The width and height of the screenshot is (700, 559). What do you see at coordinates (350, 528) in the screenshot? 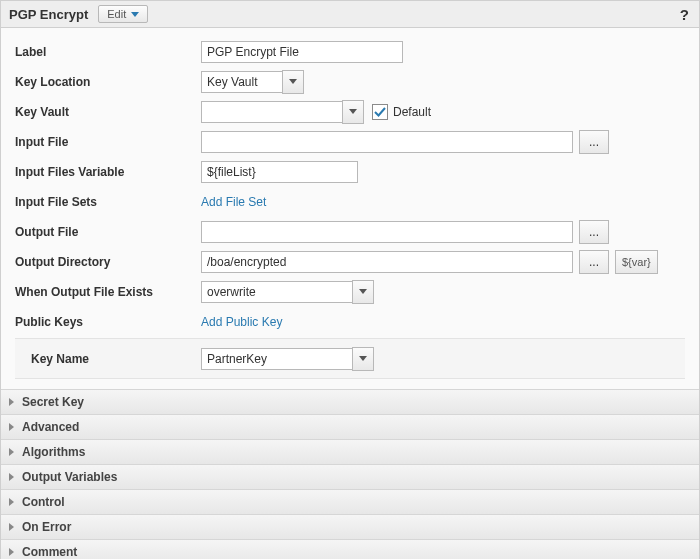
I see `accordion-item-on-error: On Error` at bounding box center [350, 528].